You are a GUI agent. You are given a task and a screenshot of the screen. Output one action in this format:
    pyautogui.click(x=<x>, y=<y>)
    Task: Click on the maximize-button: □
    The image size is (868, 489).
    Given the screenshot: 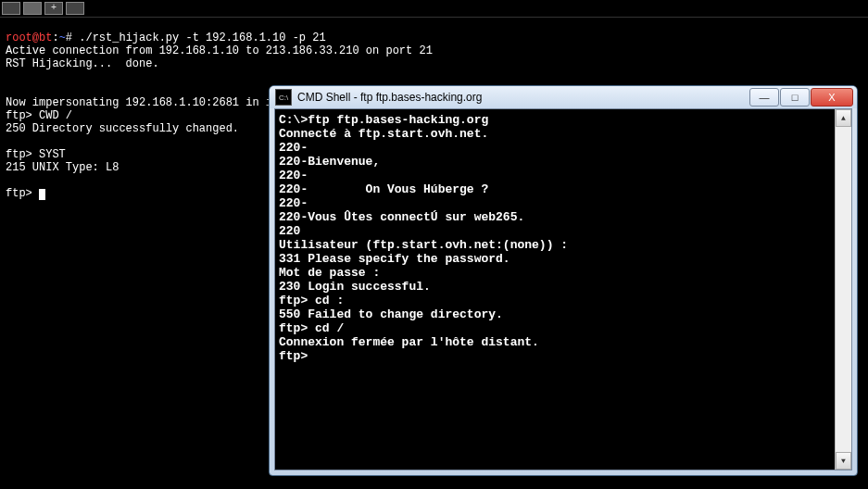 What is the action you would take?
    pyautogui.click(x=795, y=97)
    